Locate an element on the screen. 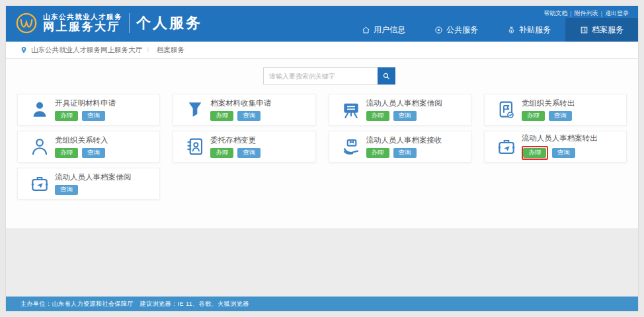  main-nav: 用户信息 公共服务 补贴服务 档案服务 is located at coordinates (493, 30).